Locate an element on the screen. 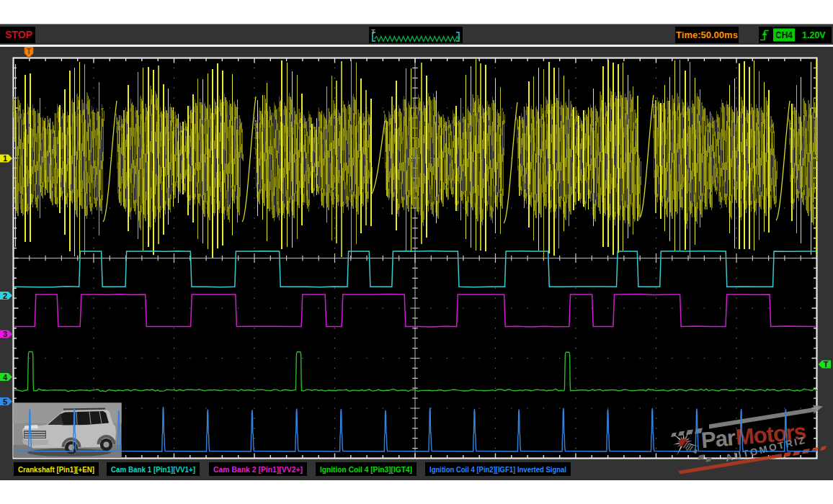 This screenshot has width=833, height=504. svg-text: 1.20V is located at coordinates (814, 35).